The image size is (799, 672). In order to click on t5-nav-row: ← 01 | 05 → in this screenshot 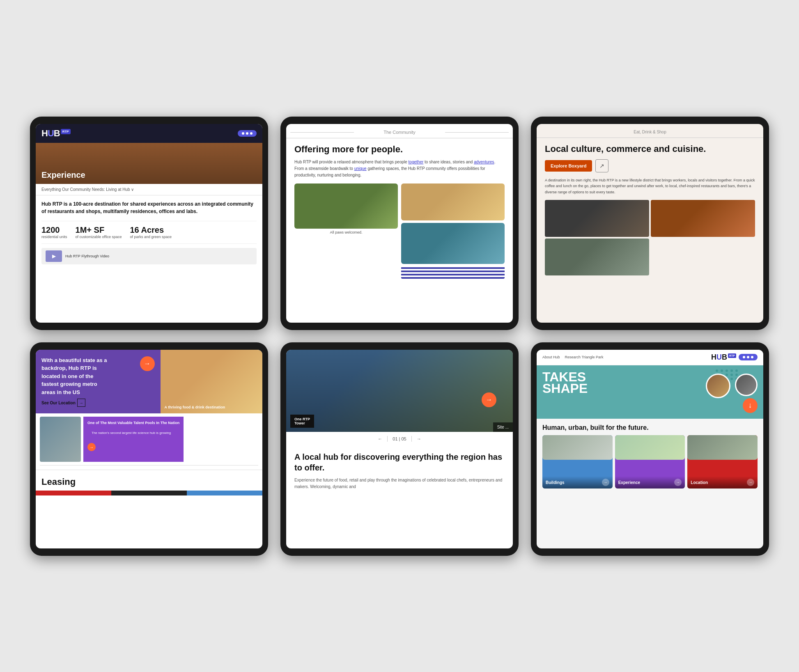, I will do `click(400, 439)`.